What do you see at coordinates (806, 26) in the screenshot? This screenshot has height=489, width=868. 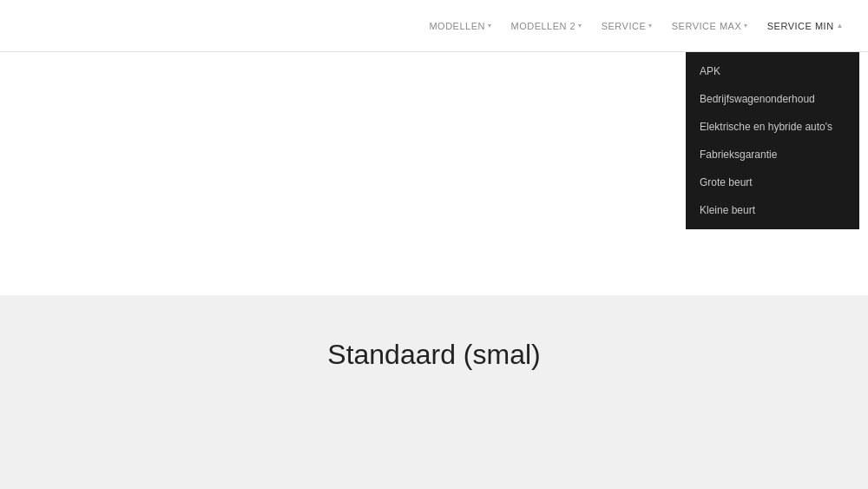 I see `nav-item-service-min: SERVICE MIN ▲` at bounding box center [806, 26].